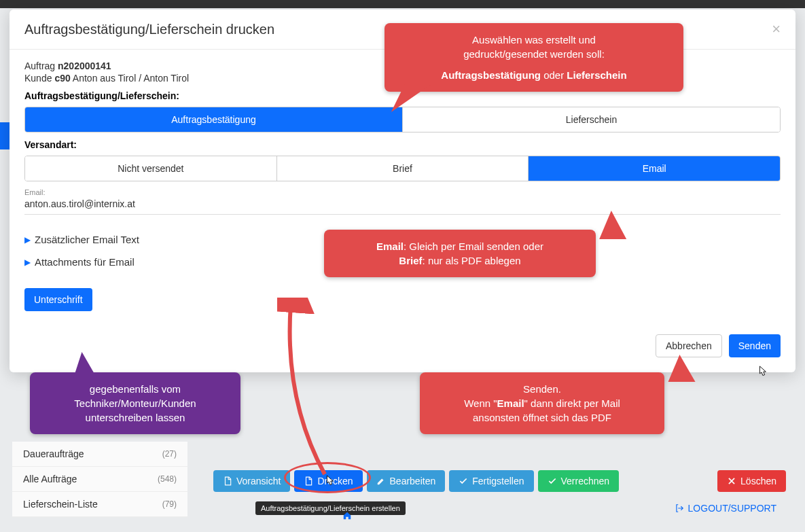 The image size is (805, 532). Describe the element at coordinates (534, 57) in the screenshot. I see `callout-doctype: Auswählen was erstellt und gedruckt/gese…` at that location.